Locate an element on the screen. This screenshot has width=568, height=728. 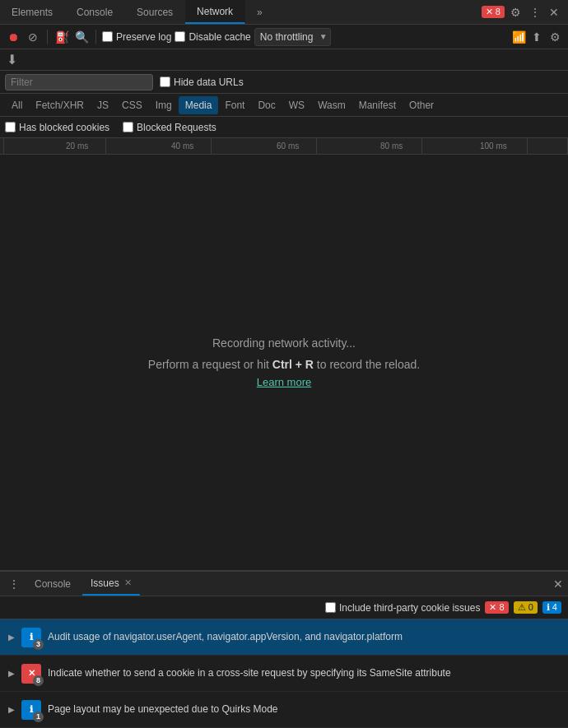
issues-warning-badge: ⚠ 0 is located at coordinates (525, 607).